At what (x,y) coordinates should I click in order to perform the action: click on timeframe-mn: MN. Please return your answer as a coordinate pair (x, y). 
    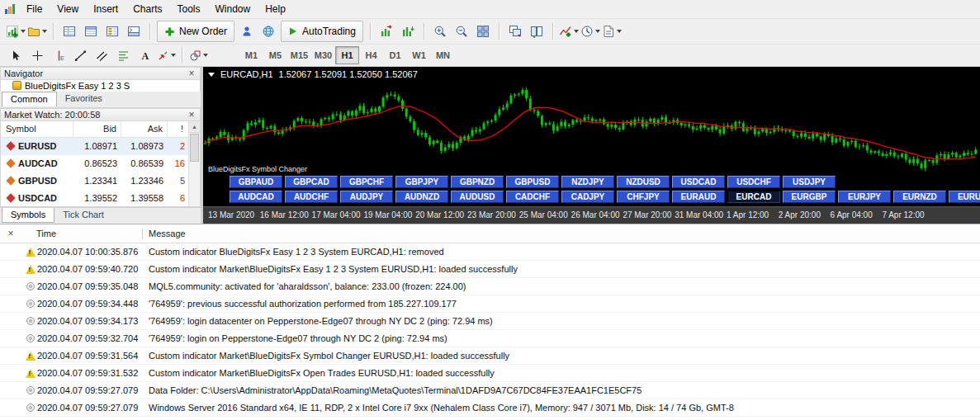
    Looking at the image, I should click on (443, 55).